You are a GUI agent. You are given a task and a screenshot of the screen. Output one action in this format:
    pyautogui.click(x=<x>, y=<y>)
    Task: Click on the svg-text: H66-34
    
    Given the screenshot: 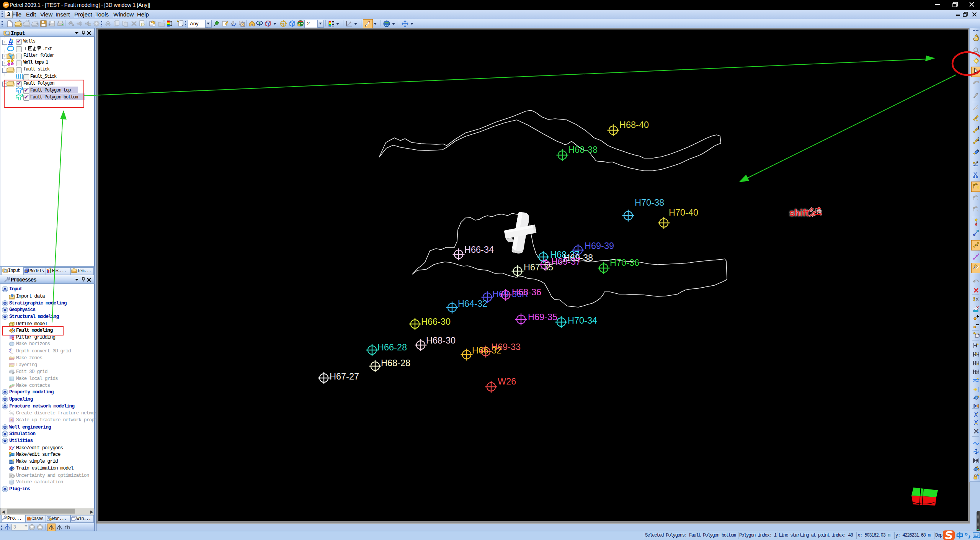 What is the action you would take?
    pyautogui.click(x=479, y=250)
    